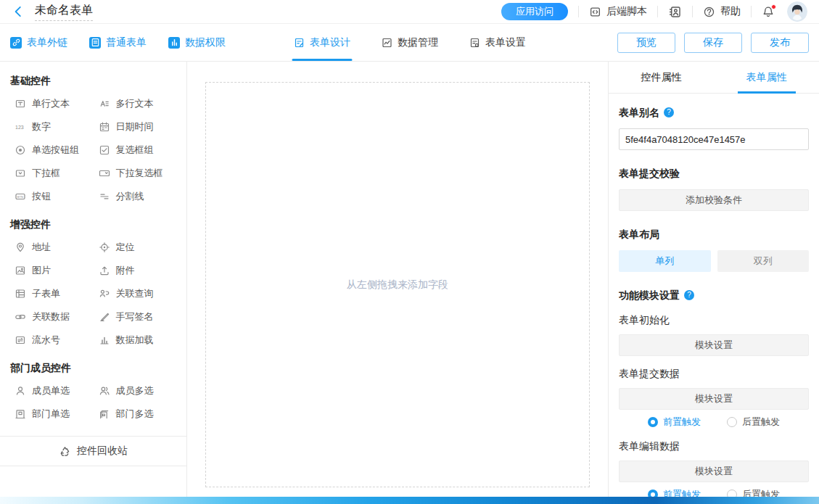 This screenshot has height=504, width=819. Describe the element at coordinates (41, 270) in the screenshot. I see `control-item-label: 图片` at that location.